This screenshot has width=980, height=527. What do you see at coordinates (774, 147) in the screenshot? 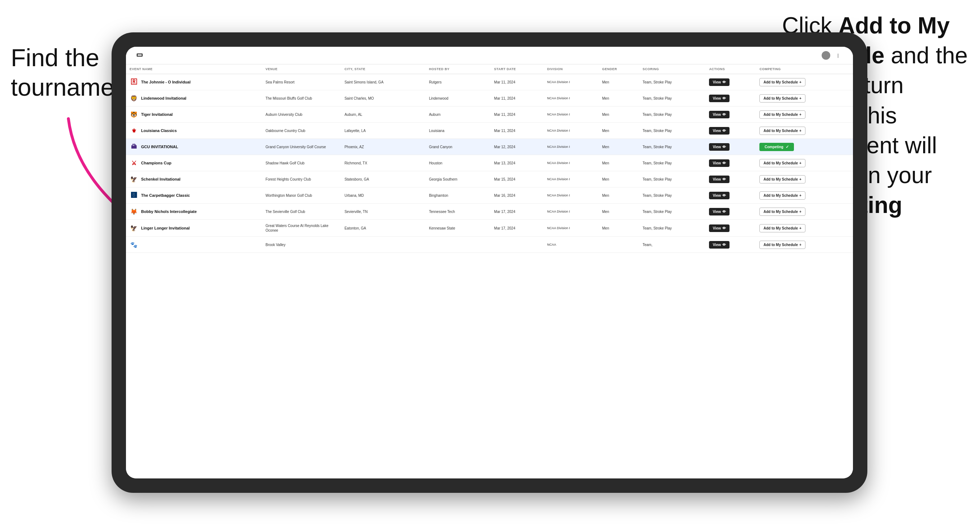
I see `competing-label: Competing` at bounding box center [774, 147].